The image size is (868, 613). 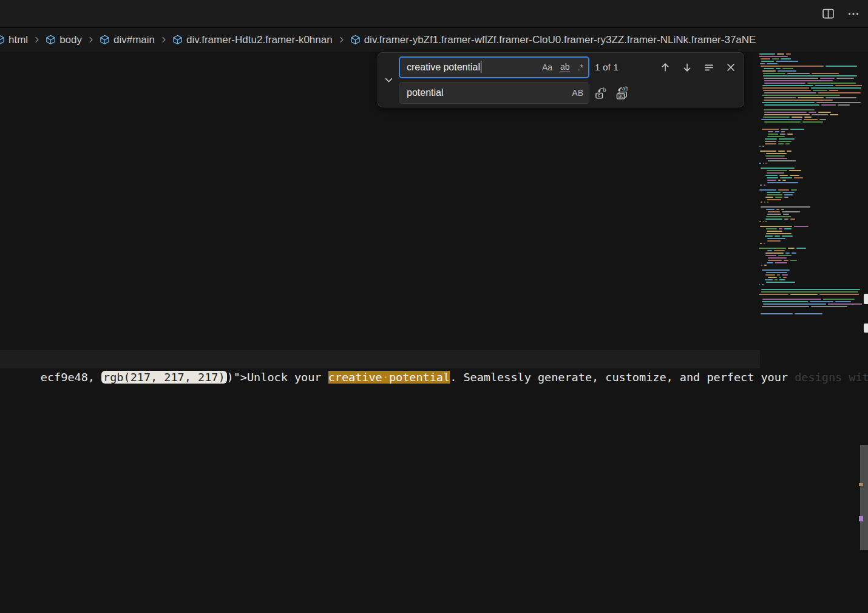 What do you see at coordinates (434, 359) in the screenshot?
I see `editor-line: ecf9e48, rgb(217, 217, 217))">Unlock you…` at bounding box center [434, 359].